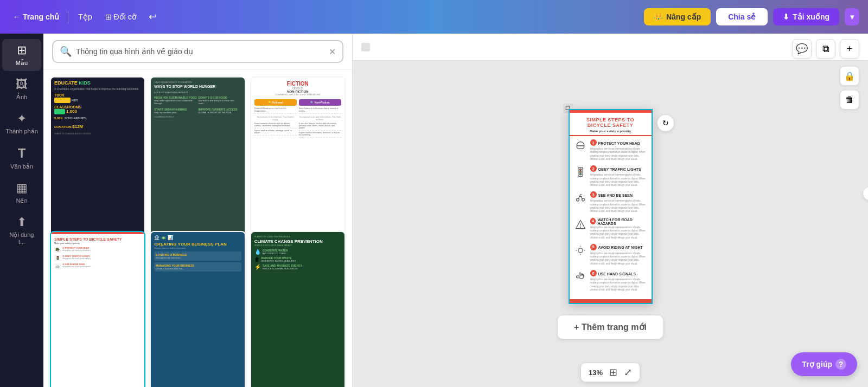 This screenshot has width=868, height=387. Describe the element at coordinates (22, 55) in the screenshot. I see `sidebar-item-mau: ⊞ Mẫu` at that location.